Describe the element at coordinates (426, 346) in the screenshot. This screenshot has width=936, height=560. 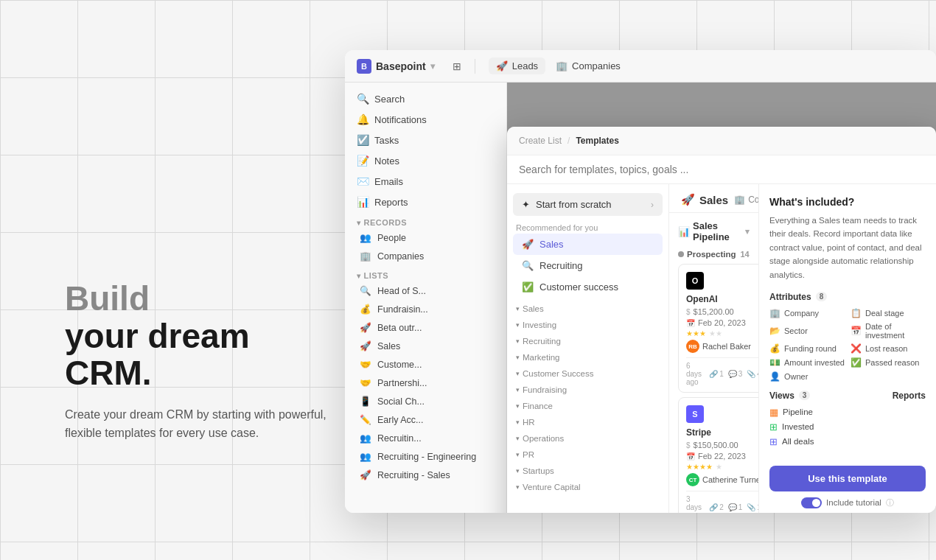
I see `list-item-sales: 🚀 Sales` at that location.